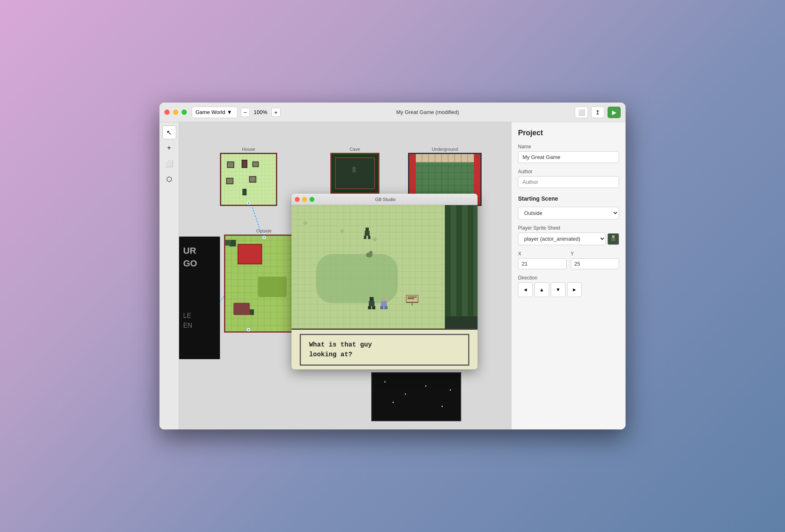 The image size is (785, 532). What do you see at coordinates (598, 112) in the screenshot?
I see `export-button: ↥` at bounding box center [598, 112].